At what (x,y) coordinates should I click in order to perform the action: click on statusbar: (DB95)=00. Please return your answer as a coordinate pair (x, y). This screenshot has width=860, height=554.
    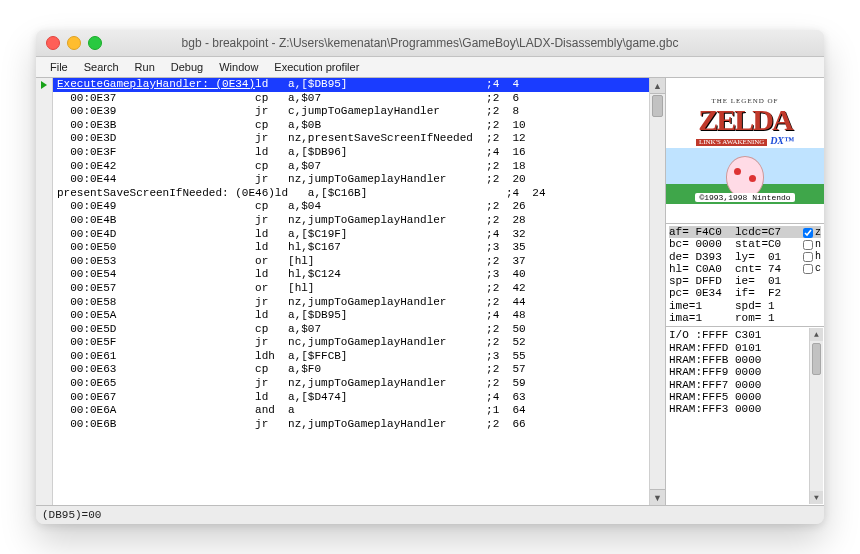
    Looking at the image, I should click on (430, 514).